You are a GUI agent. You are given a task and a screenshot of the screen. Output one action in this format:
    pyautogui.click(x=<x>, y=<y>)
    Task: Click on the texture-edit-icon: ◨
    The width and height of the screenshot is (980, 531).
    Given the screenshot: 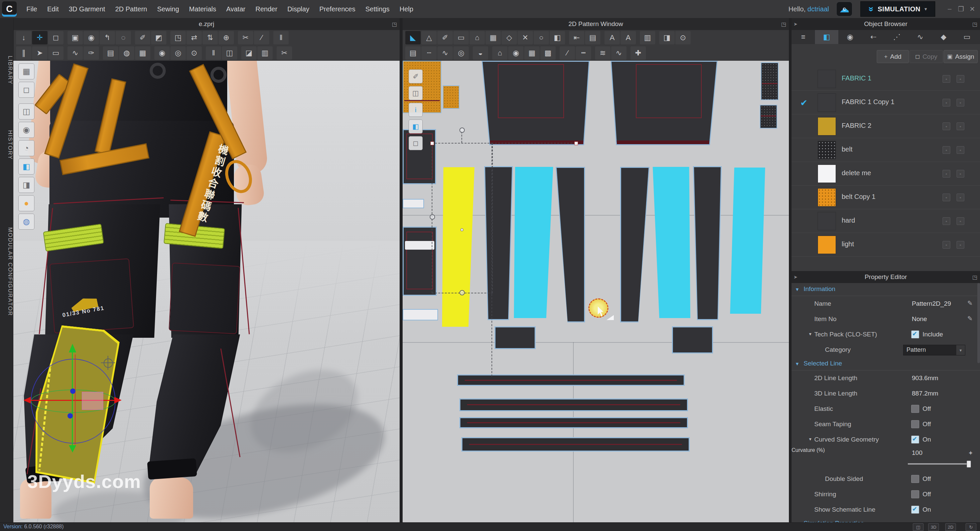 What is the action you would take?
    pyautogui.click(x=667, y=38)
    